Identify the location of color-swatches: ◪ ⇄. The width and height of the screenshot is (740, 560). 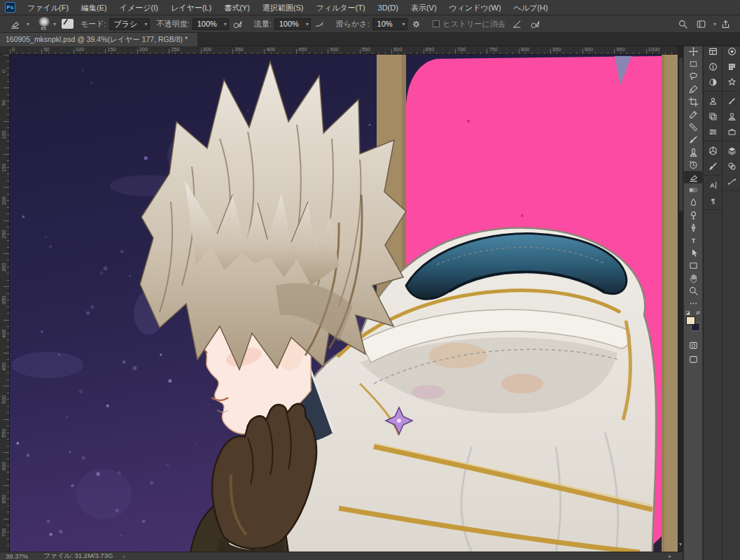
(693, 324).